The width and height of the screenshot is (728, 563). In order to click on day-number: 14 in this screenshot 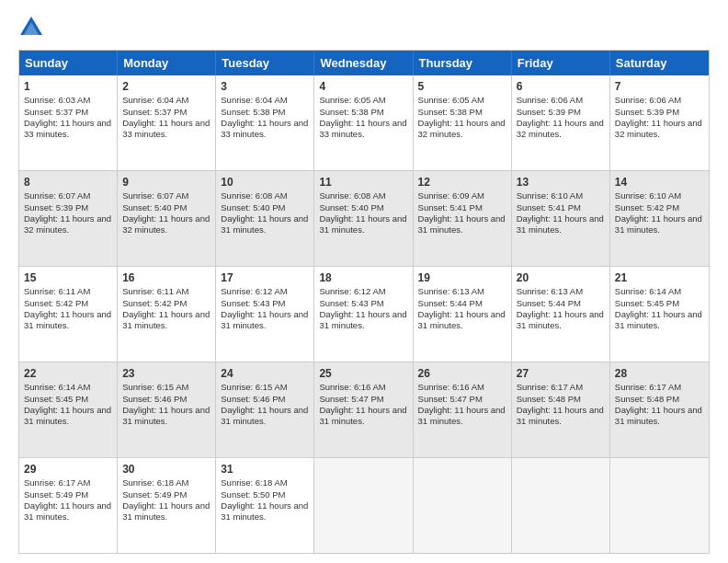, I will do `click(660, 182)`.